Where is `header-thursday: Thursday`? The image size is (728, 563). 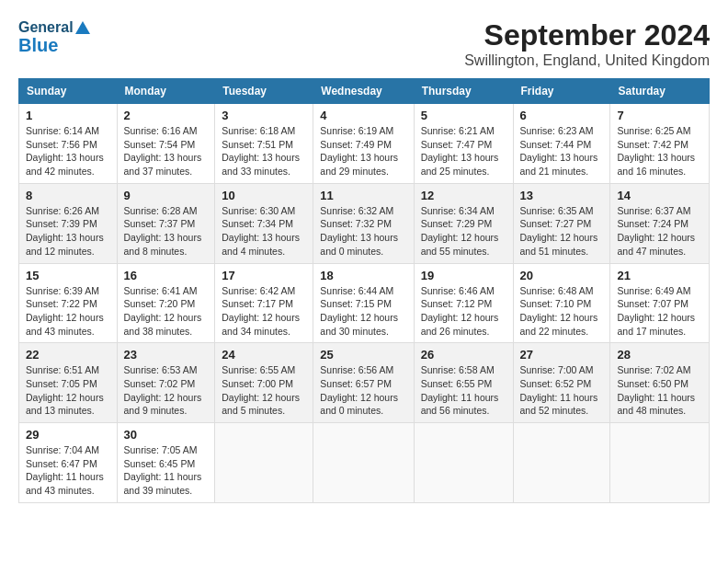
header-thursday: Thursday is located at coordinates (463, 92).